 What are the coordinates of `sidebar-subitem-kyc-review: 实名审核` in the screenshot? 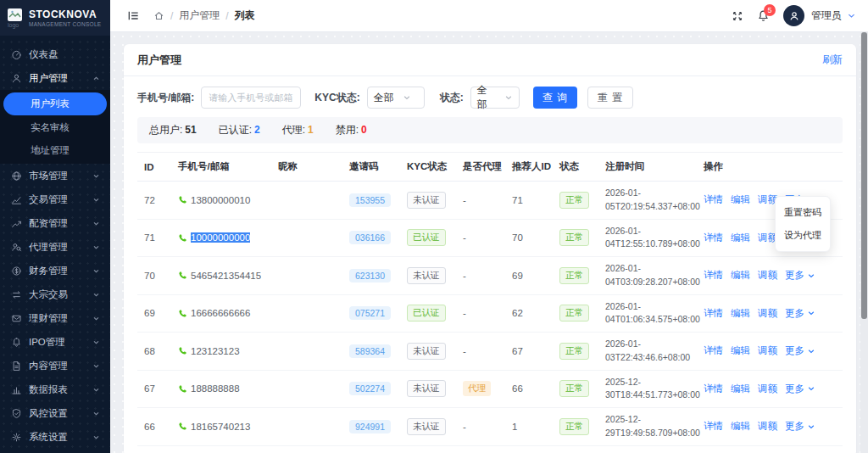 It's located at (55, 127).